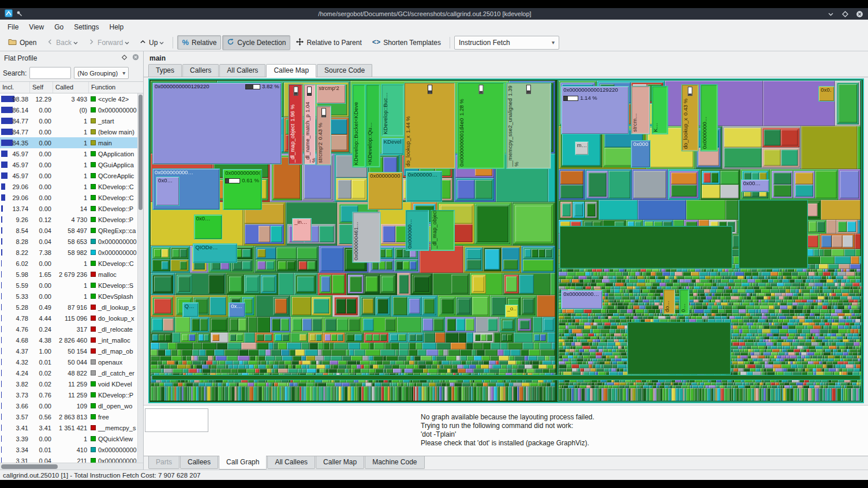  Describe the element at coordinates (102, 73) in the screenshot. I see `grouping-combobox: (No Grouping) ▾` at that location.